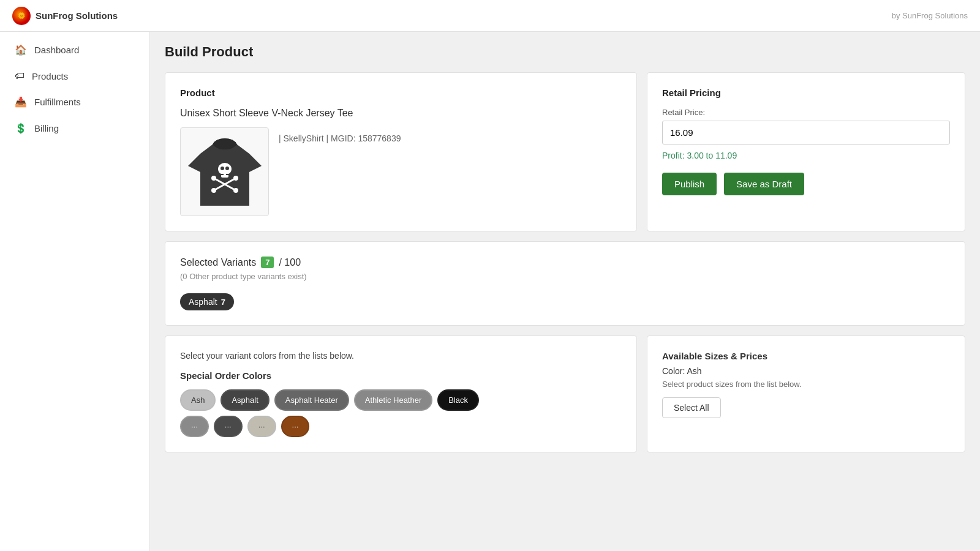 This screenshot has width=980, height=551. I want to click on action-buttons: Publish Save as Draft, so click(806, 184).